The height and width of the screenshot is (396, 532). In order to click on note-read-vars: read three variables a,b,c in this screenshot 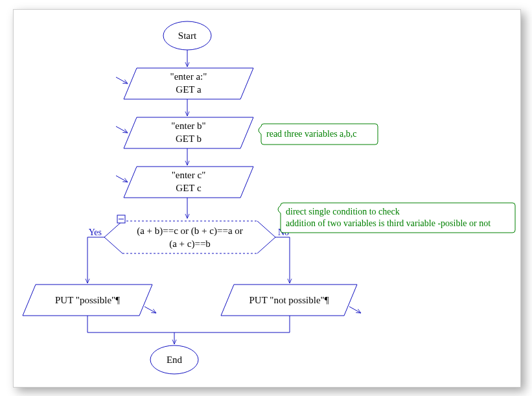, I will do `click(318, 134)`.